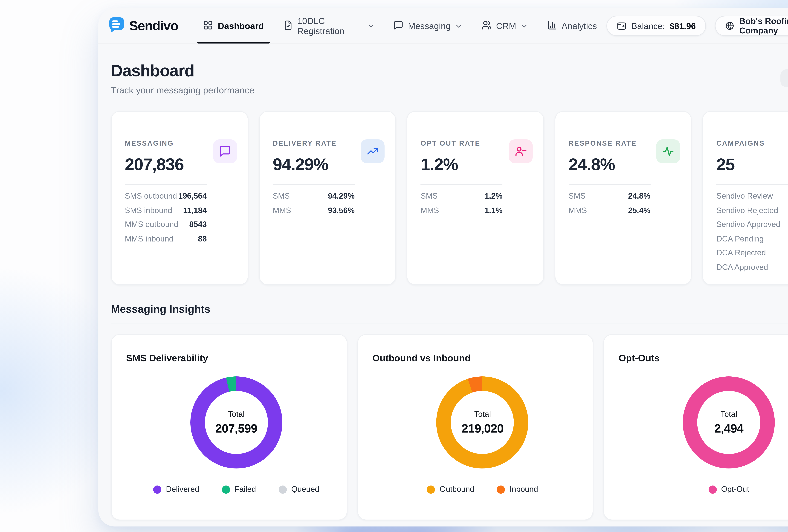  Describe the element at coordinates (703, 489) in the screenshot. I see `chart-legend: Opt-Out` at that location.